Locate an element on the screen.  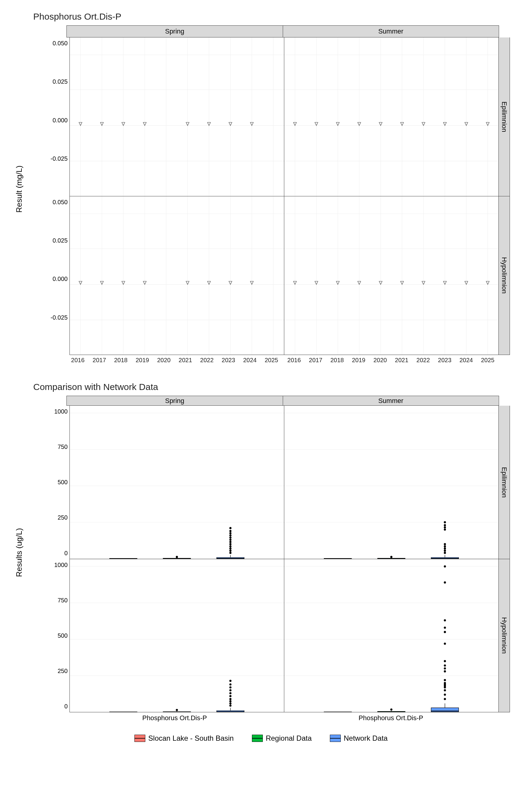
chart1-row-facet-hypo: Hypolimnion is located at coordinates (504, 276).